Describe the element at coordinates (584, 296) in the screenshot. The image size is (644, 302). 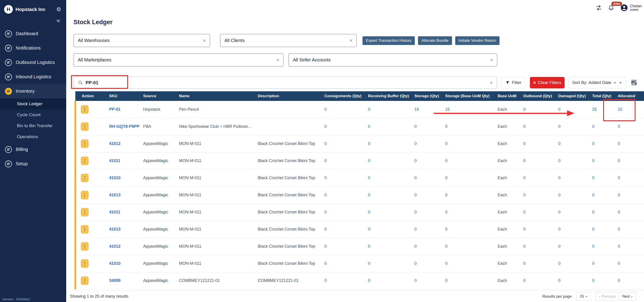
I see `results-per-page-select: 25 ▾` at that location.